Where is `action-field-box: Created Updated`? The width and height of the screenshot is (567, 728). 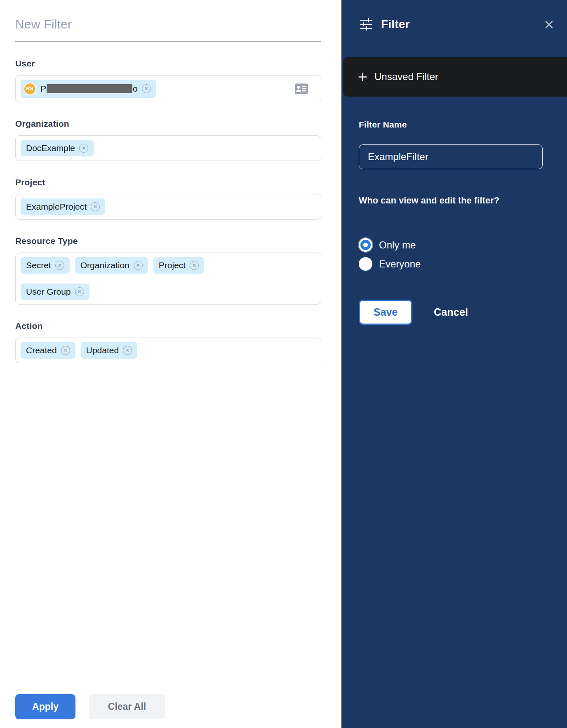
action-field-box: Created Updated is located at coordinates (168, 350).